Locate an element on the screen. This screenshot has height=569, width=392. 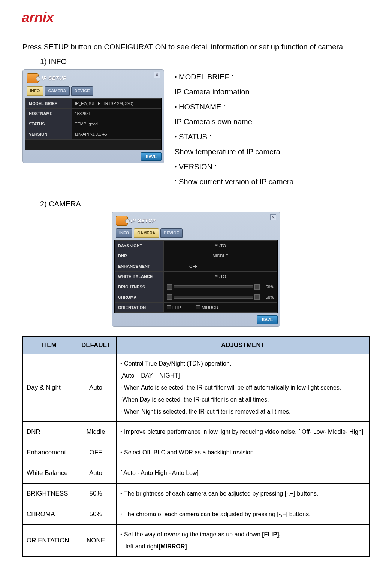
tab-row-camera: INFO CAMERA DEVICE is located at coordinates (196, 234).